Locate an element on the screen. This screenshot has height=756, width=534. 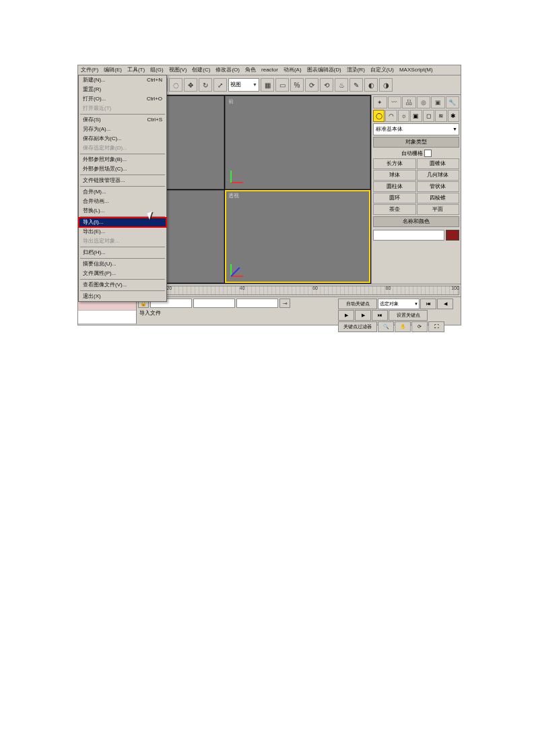
file-menu-item: 查看图像文件(V)... is located at coordinates (123, 285).